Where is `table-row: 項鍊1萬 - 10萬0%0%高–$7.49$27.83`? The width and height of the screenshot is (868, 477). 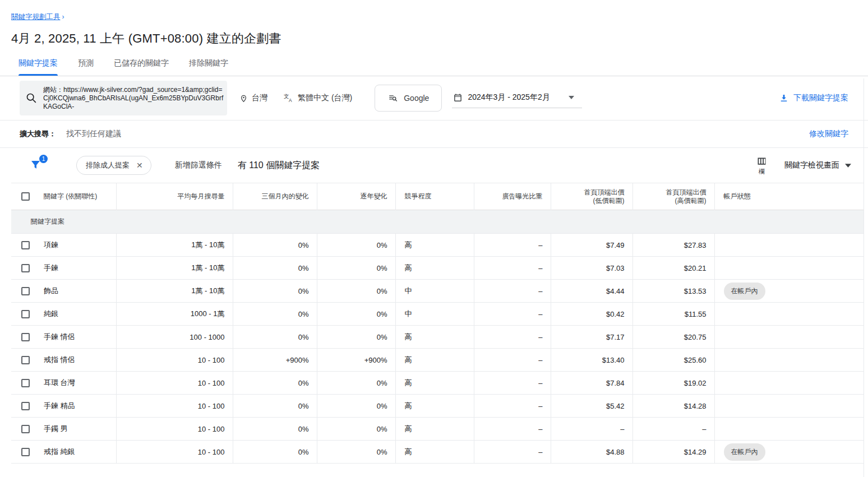
table-row: 項鍊1萬 - 10萬0%0%高–$7.49$27.83 is located at coordinates (437, 246).